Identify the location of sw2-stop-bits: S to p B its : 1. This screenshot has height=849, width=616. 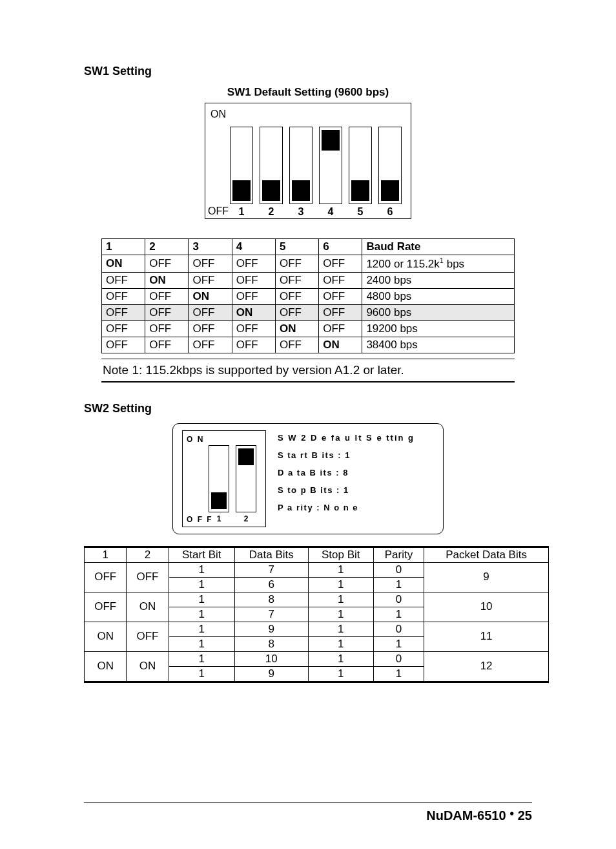
(346, 490).